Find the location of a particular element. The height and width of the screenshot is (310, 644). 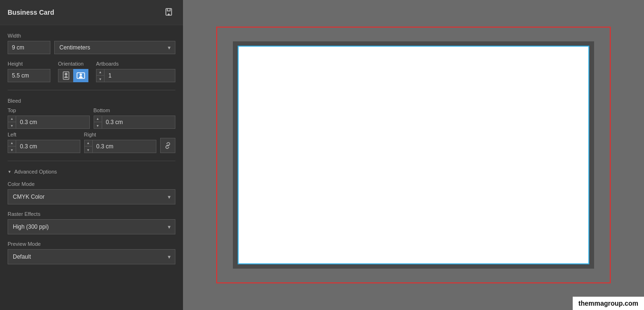

bleed-left-value: 0.3 cm is located at coordinates (29, 146).